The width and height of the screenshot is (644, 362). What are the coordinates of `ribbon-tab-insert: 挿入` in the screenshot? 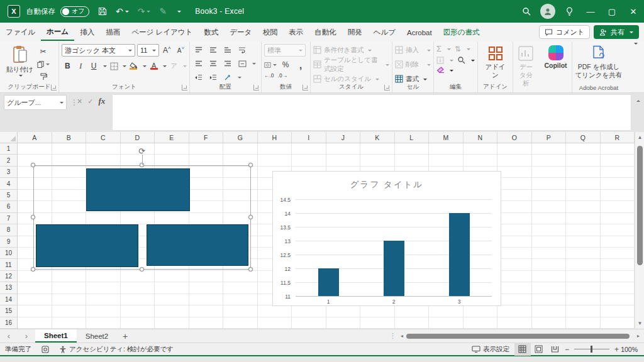 It's located at (87, 32).